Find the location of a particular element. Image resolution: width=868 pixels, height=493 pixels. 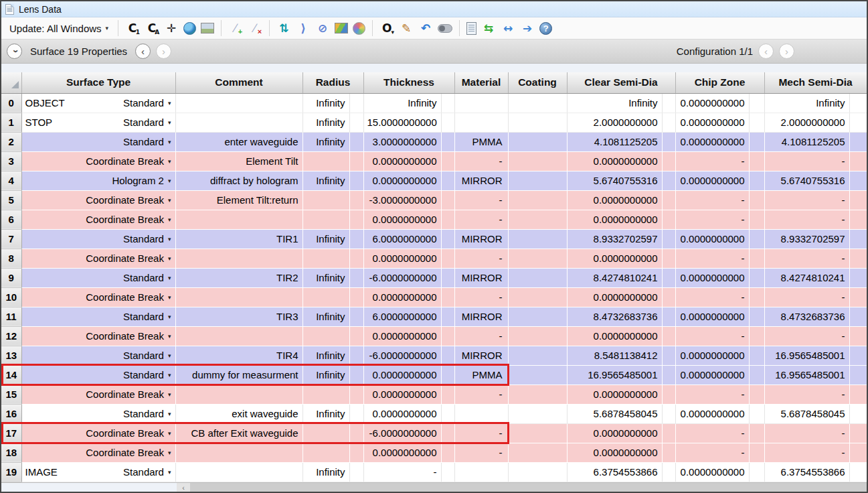

aperture-type-icon: O▾ is located at coordinates (387, 28).